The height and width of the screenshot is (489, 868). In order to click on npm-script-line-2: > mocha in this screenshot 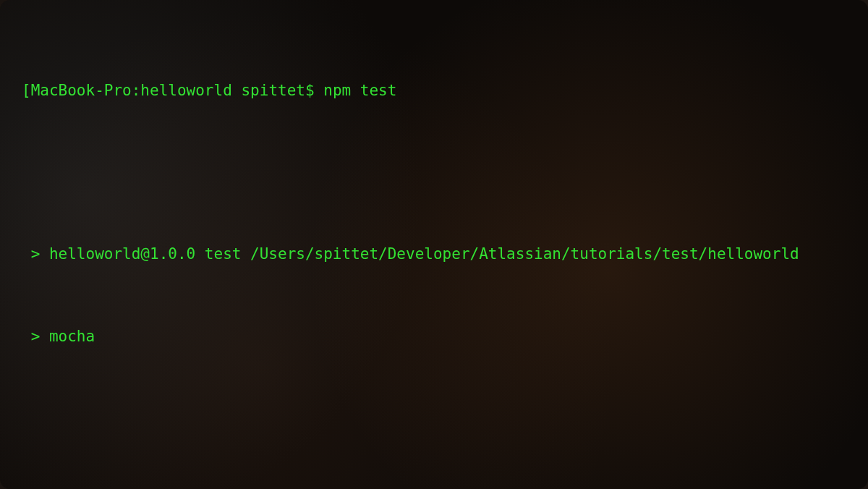, I will do `click(434, 336)`.